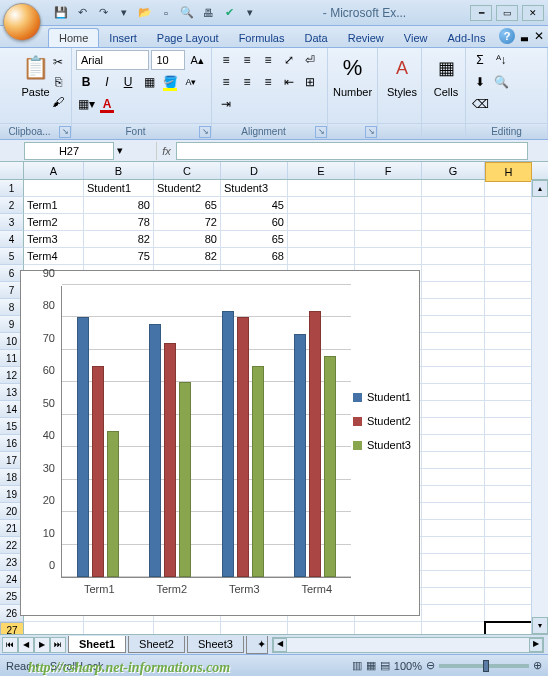 This screenshot has width=548, height=680. I want to click on spelling-icon: ✔, so click(229, 13).